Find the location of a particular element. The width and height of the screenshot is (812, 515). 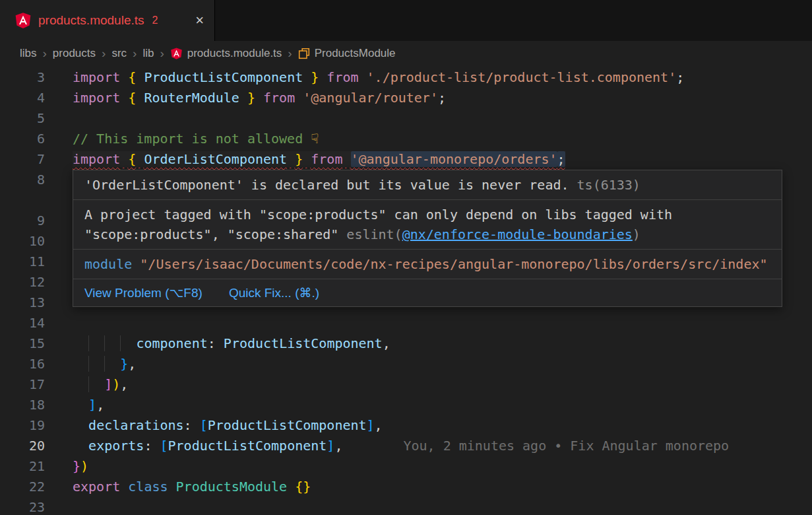

quick-fix-action: Quick Fix... (⌘.) is located at coordinates (274, 293).